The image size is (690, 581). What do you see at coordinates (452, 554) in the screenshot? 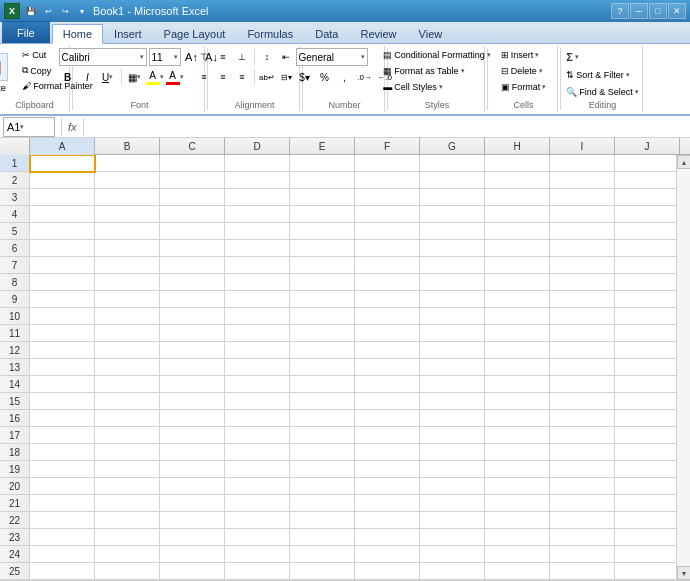
I see `cell-G24` at bounding box center [452, 554].